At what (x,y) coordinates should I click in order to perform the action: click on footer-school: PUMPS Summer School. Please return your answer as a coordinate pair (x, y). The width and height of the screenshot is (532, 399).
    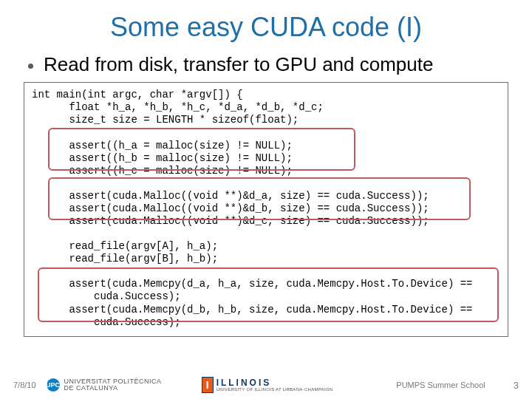
    Looking at the image, I should click on (440, 385).